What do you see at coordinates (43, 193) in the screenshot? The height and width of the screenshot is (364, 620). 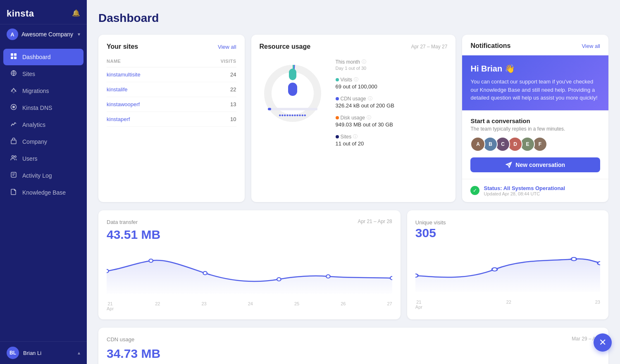 I see `sidebar-item-knowledge-base: Knowledge Base` at bounding box center [43, 193].